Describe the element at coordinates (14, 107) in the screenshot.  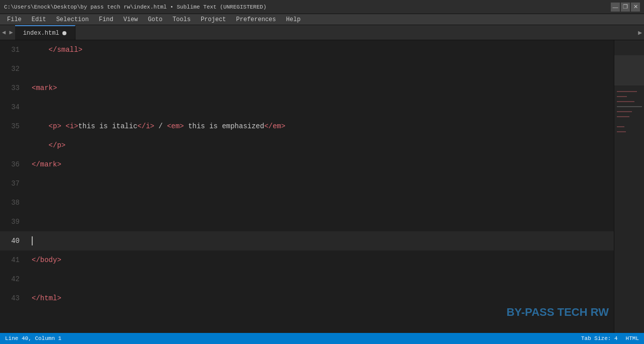
I see `line-number: 34` at that location.